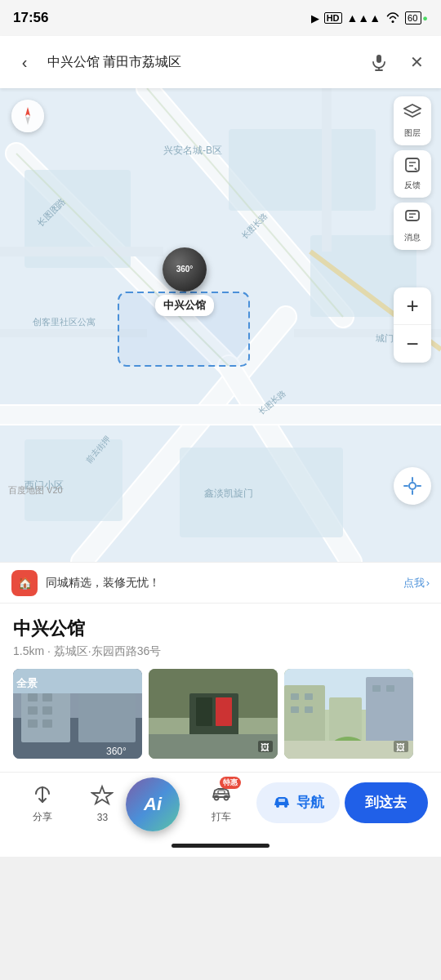 This screenshot has height=980, width=441. I want to click on poi-label: 中兴公馆, so click(185, 305).